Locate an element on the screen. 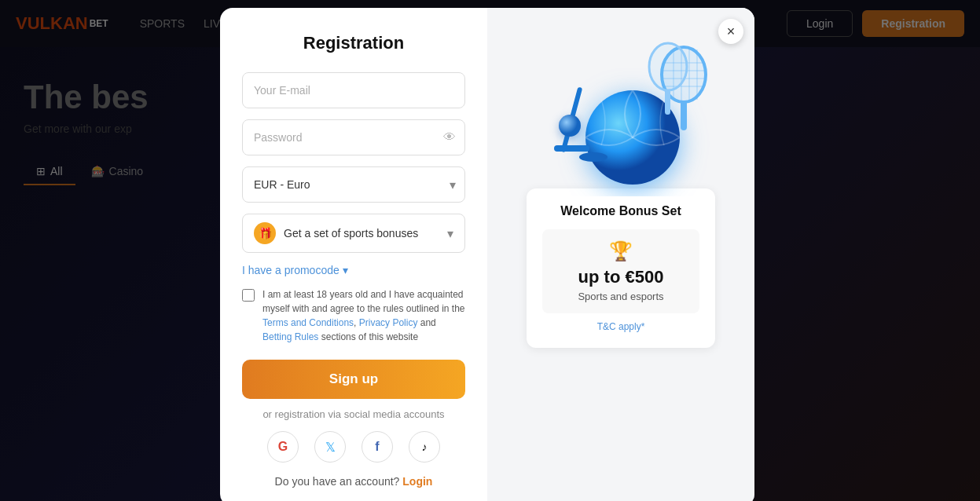 Image resolution: width=980 pixels, height=501 pixels. bonus-amount: up to €500 is located at coordinates (621, 277).